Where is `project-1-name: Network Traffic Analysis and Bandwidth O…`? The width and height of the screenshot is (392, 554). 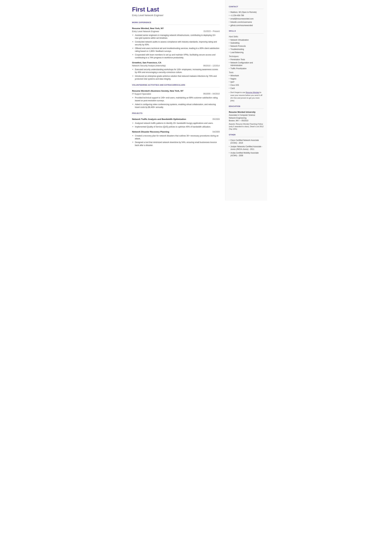
project-1-name: Network Traffic Analysis and Bandwidth O… is located at coordinates (159, 119).